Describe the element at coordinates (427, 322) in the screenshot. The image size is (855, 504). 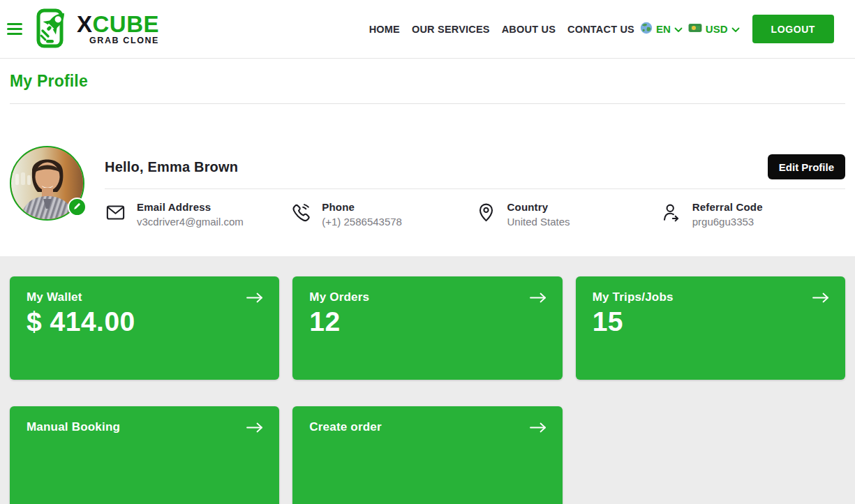
I see `card-value: 12` at that location.